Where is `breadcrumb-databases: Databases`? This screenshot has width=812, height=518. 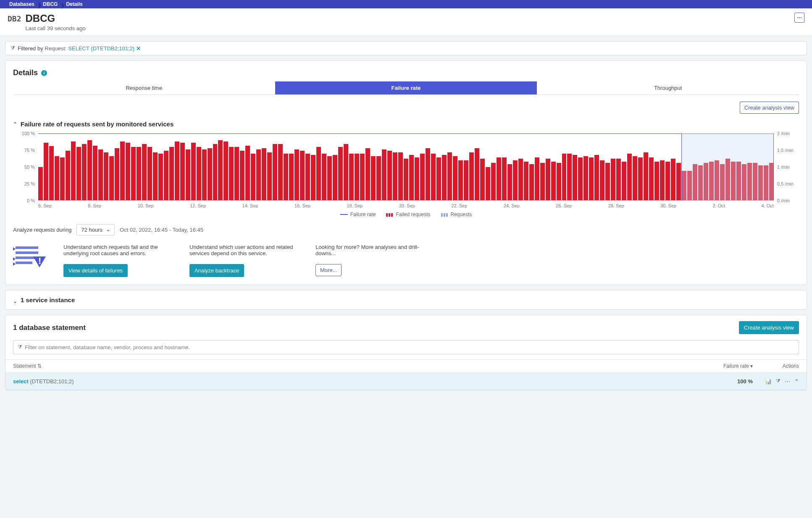 breadcrumb-databases: Databases is located at coordinates (22, 4).